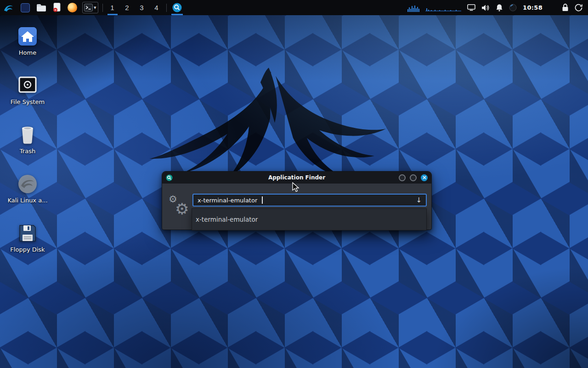 The image size is (588, 368). Describe the element at coordinates (513, 7) in the screenshot. I see `status-circle-icon` at that location.